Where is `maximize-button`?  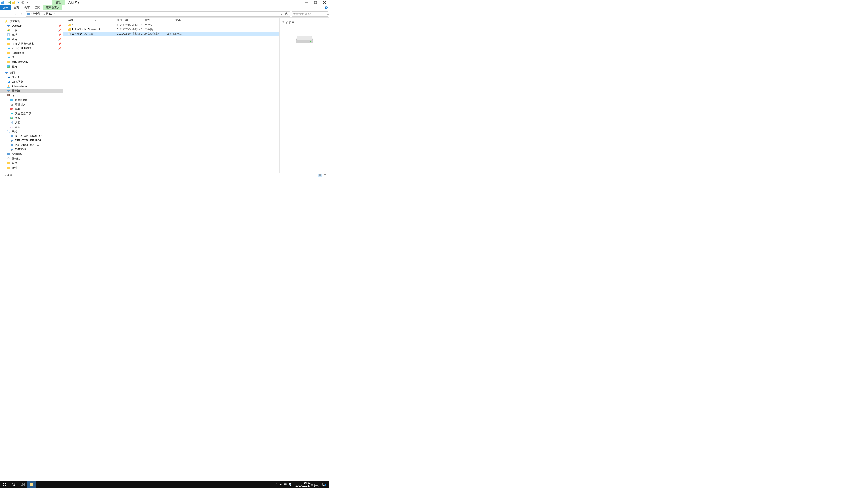 maximize-button is located at coordinates (315, 3).